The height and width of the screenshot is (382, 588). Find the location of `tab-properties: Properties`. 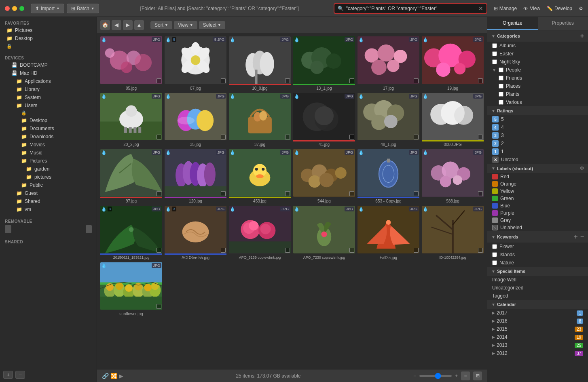

tab-properties: Properties is located at coordinates (563, 23).